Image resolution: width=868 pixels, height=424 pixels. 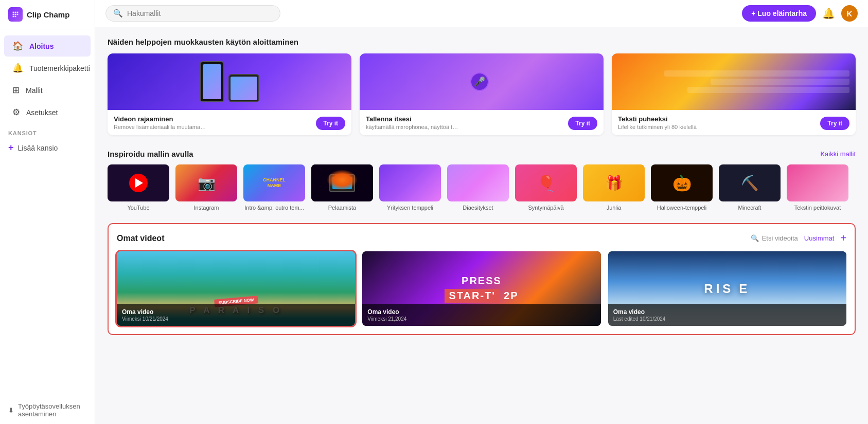 What do you see at coordinates (614, 183) in the screenshot?
I see `gift-icon: 🎁` at bounding box center [614, 183].